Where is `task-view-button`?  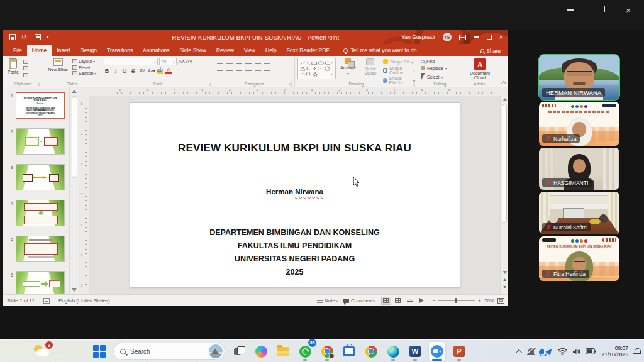 task-view-button is located at coordinates (239, 351).